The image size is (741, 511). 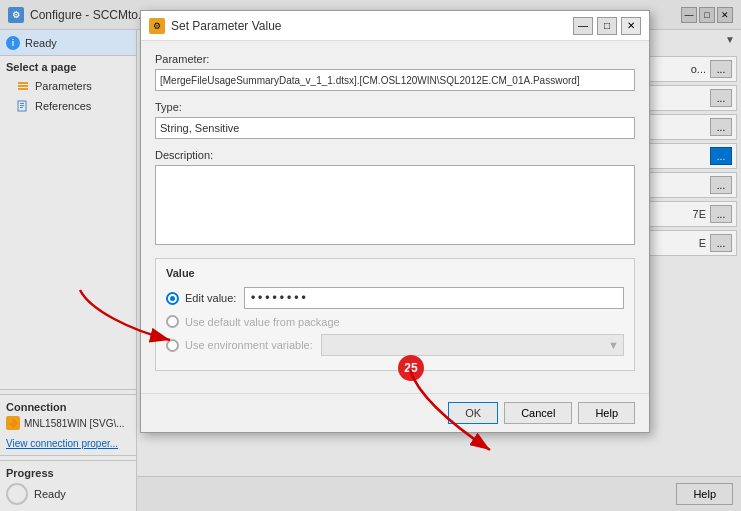 I want to click on ok-button: OK, so click(x=473, y=413).